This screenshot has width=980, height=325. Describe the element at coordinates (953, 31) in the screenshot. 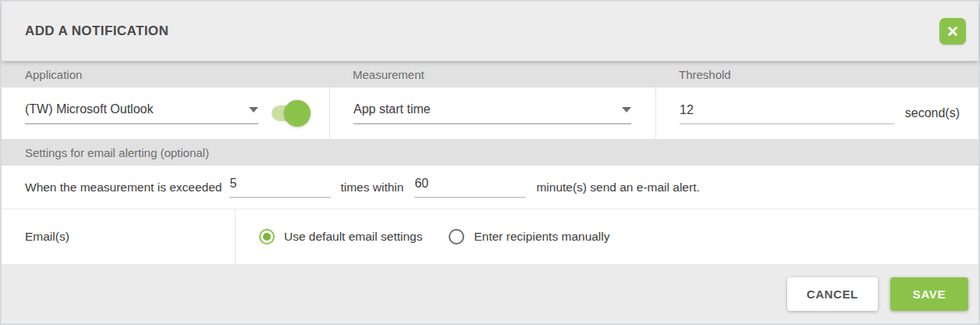

I see `close-button: ✕` at that location.